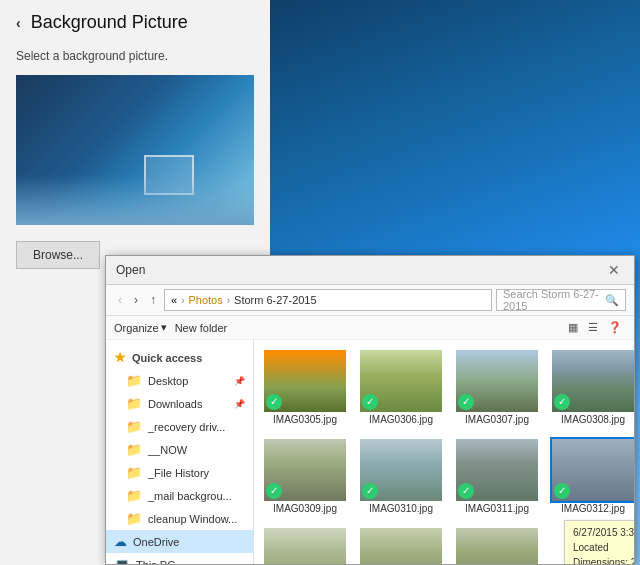 This screenshot has width=640, height=565. I want to click on file-item-IMAG0309.jpg: IMAG0309.jpg, so click(305, 476).